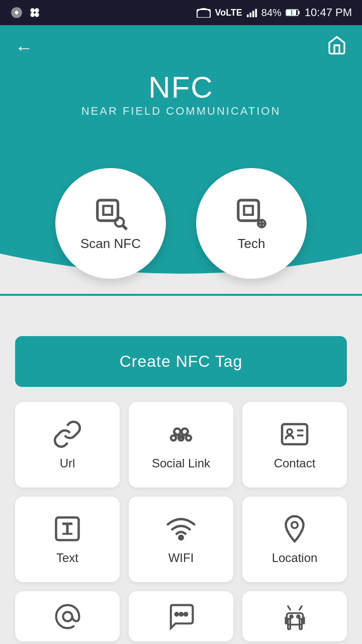 This screenshot has height=644, width=362. Describe the element at coordinates (181, 558) in the screenshot. I see `wifi-label: WIFI` at that location.